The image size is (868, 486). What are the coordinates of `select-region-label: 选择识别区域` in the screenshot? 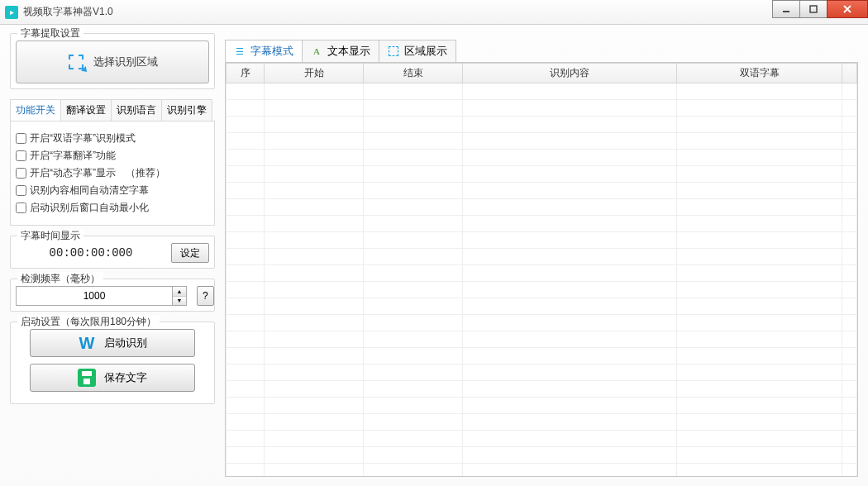 It's located at (126, 62).